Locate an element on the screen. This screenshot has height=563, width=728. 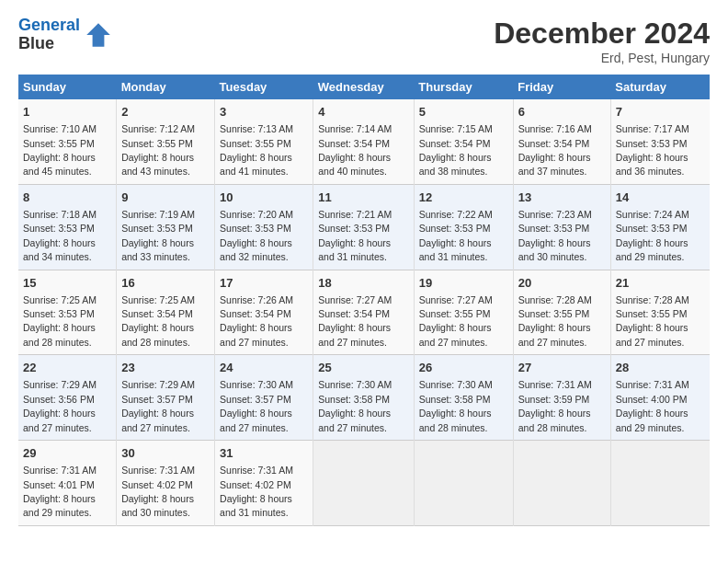
day-info: Sunrise: 7:10 AMSunset: 3:55 PMDaylight:… is located at coordinates (60, 150).